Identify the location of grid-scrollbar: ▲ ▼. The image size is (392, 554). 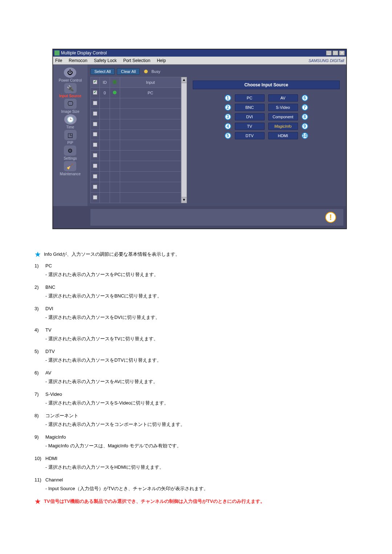
(184, 140).